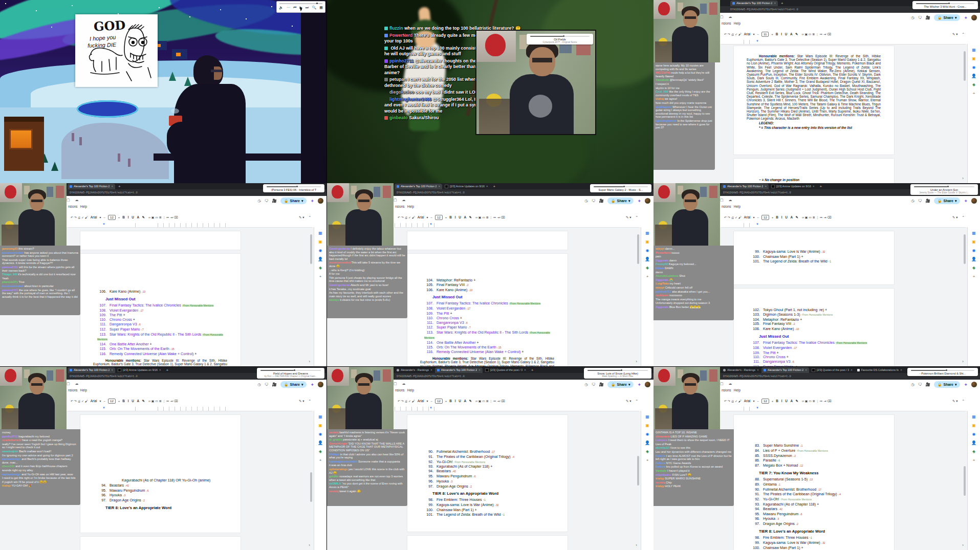 The height and width of the screenshot is (550, 980). Describe the element at coordinates (401, 61) in the screenshot. I see `chat-username: ppinho2711` at that location.